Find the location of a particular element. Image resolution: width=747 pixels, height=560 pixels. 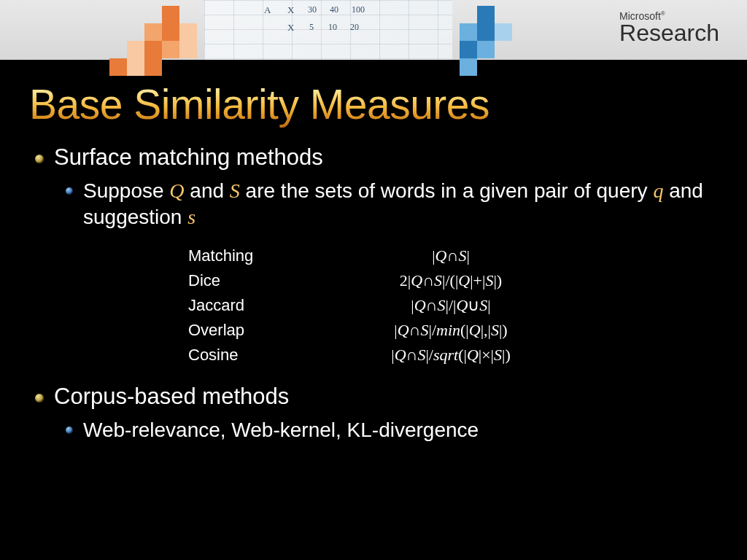

table-row: Jaccard |Q∩S|/|Q∪S| is located at coordinates (453, 306).